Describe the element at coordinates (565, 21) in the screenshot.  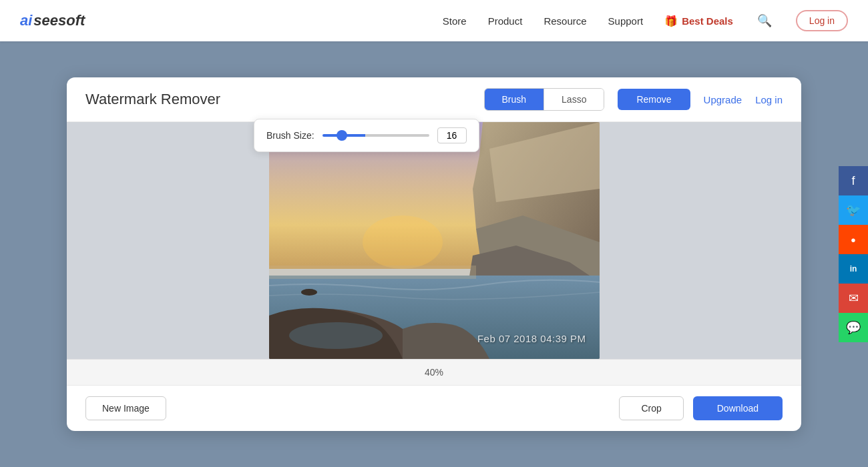
I see `nav-resource: Resource` at that location.